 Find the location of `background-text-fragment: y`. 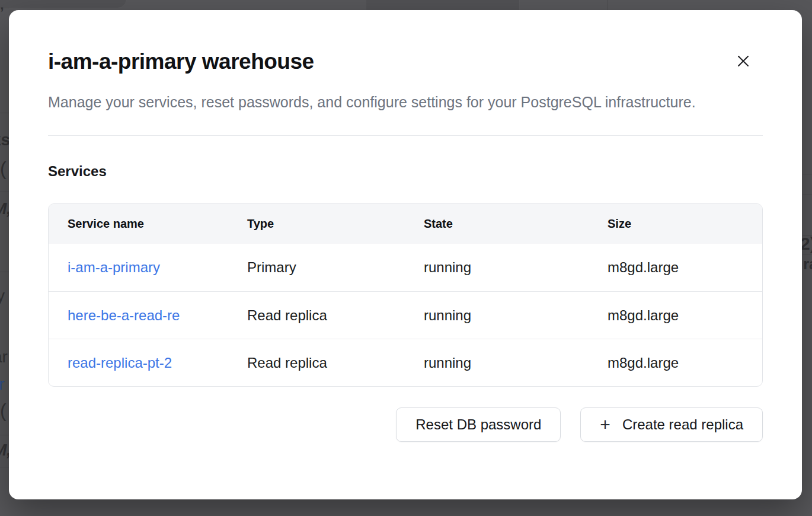

background-text-fragment: y is located at coordinates (2, 296).